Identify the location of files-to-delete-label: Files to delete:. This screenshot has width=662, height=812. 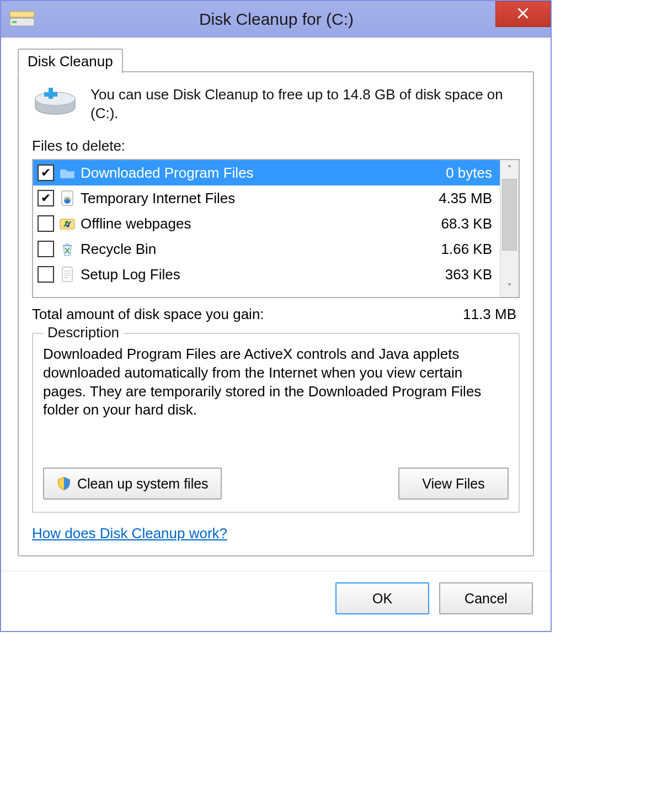
(276, 146).